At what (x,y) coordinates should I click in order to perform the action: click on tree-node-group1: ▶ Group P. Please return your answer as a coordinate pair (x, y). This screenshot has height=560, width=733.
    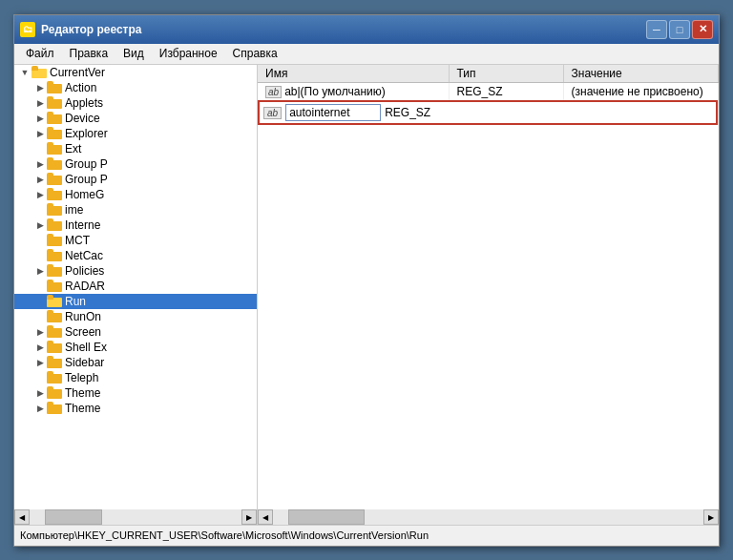
    Looking at the image, I should click on (136, 164).